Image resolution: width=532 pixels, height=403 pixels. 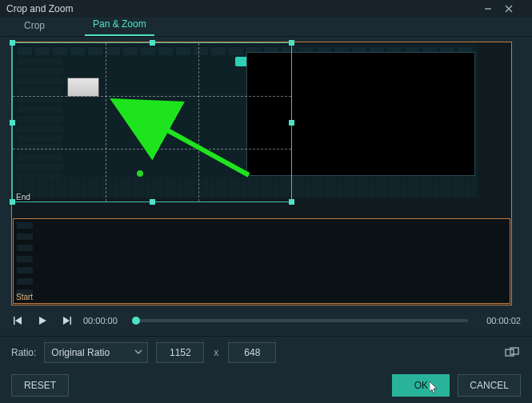 What do you see at coordinates (96, 353) in the screenshot?
I see `ratio-select: Original Ratio` at bounding box center [96, 353].